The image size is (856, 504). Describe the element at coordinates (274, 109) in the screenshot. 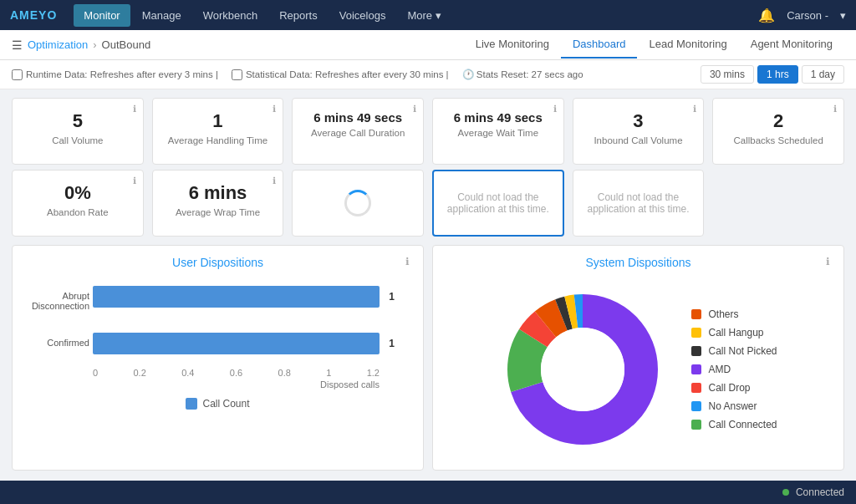

I see `info-icon-2: ℹ` at that location.